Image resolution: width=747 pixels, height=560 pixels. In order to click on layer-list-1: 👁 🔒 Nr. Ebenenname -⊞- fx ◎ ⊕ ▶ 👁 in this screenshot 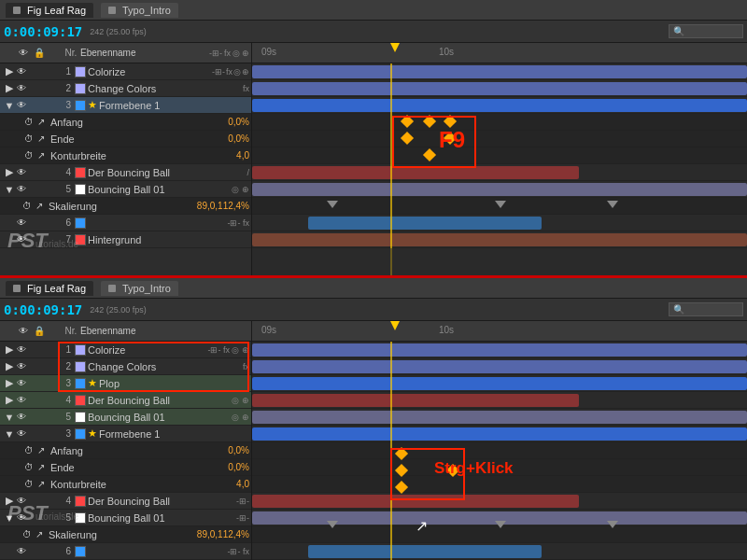, I will do `click(126, 159)`.